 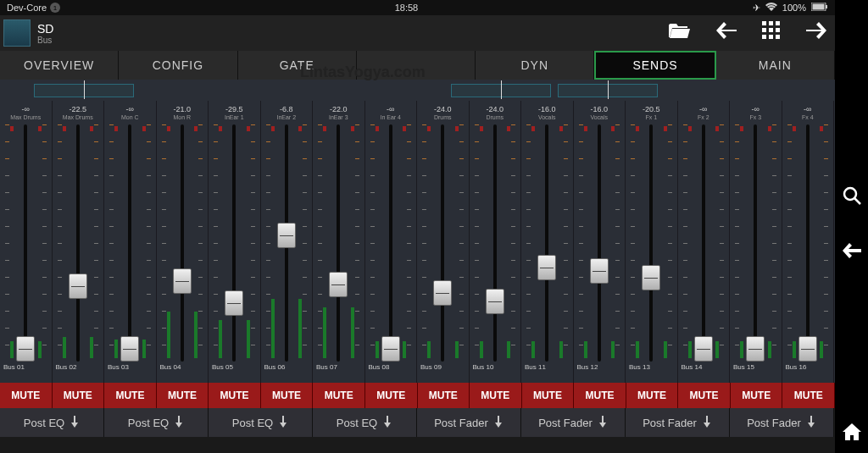 I want to click on channel-db: -24.0, so click(x=495, y=110).